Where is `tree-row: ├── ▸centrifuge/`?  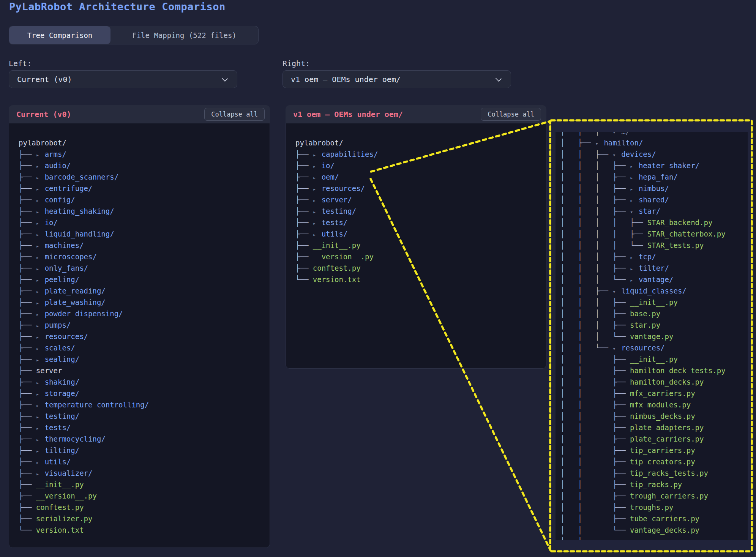 tree-row: ├── ▸centrifuge/ is located at coordinates (144, 188).